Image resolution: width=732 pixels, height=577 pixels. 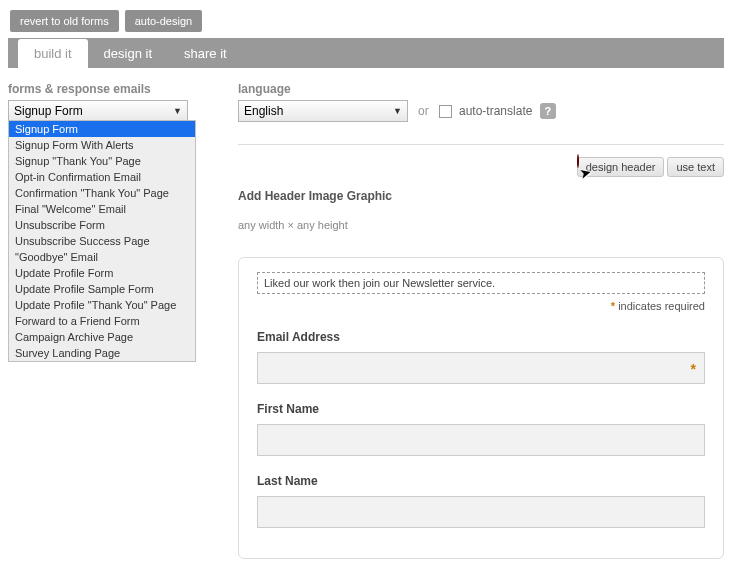 What do you see at coordinates (103, 89) in the screenshot?
I see `forms-heading: forms & response emails` at bounding box center [103, 89].